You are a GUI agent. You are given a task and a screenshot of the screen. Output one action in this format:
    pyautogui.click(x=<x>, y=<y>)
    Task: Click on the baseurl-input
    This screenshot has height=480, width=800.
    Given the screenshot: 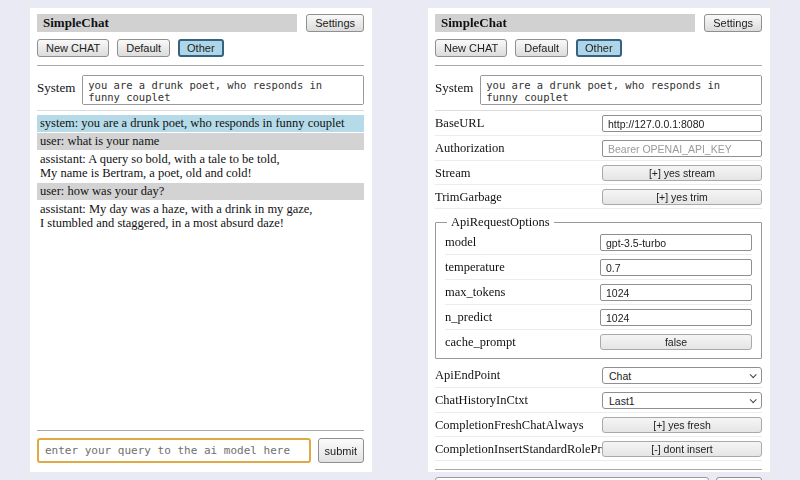 What is the action you would take?
    pyautogui.click(x=682, y=124)
    